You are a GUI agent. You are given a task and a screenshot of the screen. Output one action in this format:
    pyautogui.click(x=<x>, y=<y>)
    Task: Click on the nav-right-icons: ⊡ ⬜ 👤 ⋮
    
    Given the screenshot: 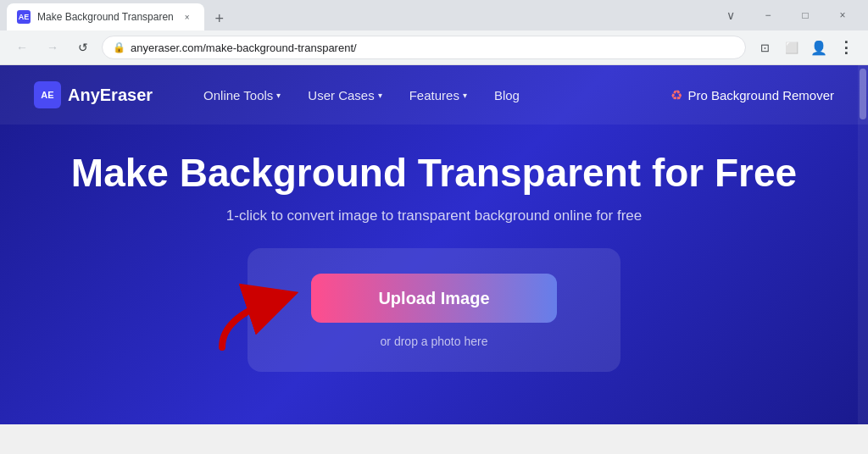 What is the action you would take?
    pyautogui.click(x=805, y=47)
    